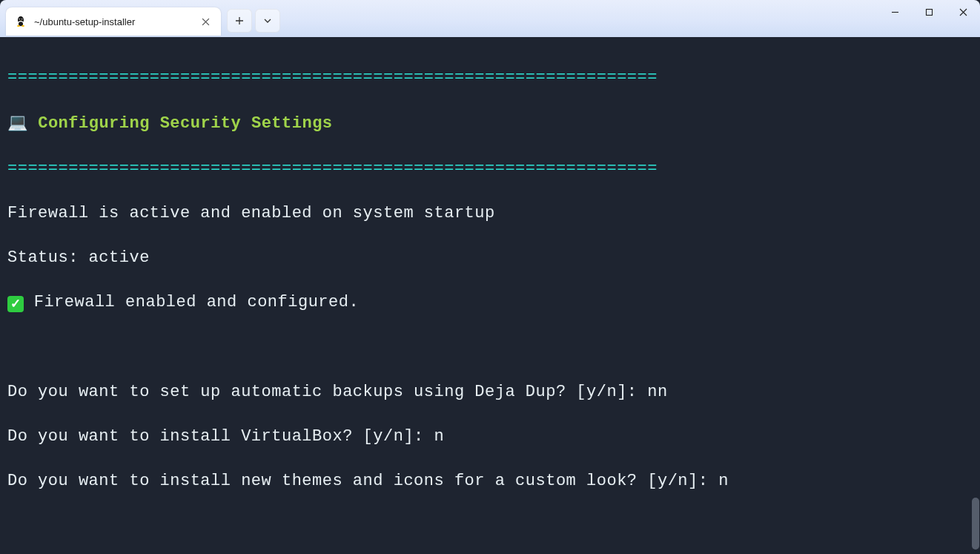 The width and height of the screenshot is (980, 554). Describe the element at coordinates (113, 22) in the screenshot. I see `terminal-tab: ~/ubuntu-setup-installer` at that location.